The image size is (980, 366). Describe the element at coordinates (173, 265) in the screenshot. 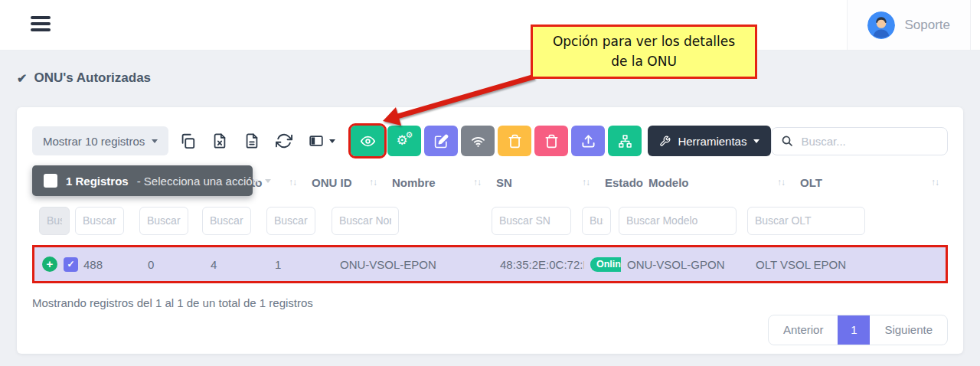

I see `cell-slot: 0` at that location.